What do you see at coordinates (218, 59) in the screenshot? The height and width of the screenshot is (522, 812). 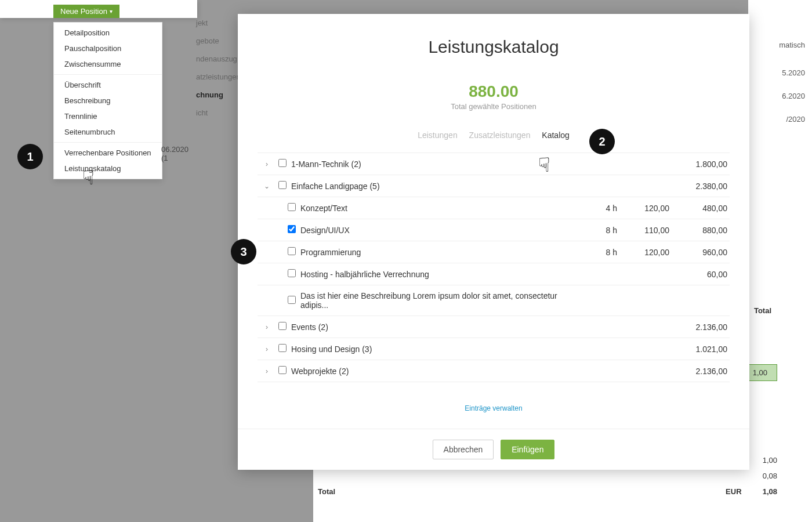 I see `bg-tab: ndenauszug` at bounding box center [218, 59].